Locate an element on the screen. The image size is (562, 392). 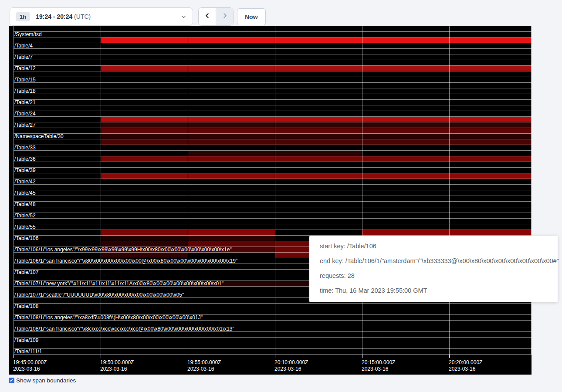
axis-time-label: 20:20:00.000Z2023-03-16 is located at coordinates (465, 366).